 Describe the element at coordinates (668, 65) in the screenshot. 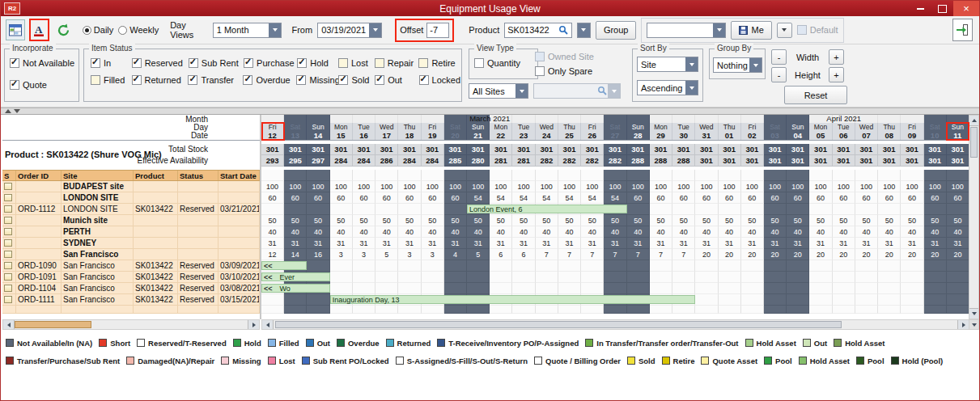

I see `sort-field-select: Site` at that location.